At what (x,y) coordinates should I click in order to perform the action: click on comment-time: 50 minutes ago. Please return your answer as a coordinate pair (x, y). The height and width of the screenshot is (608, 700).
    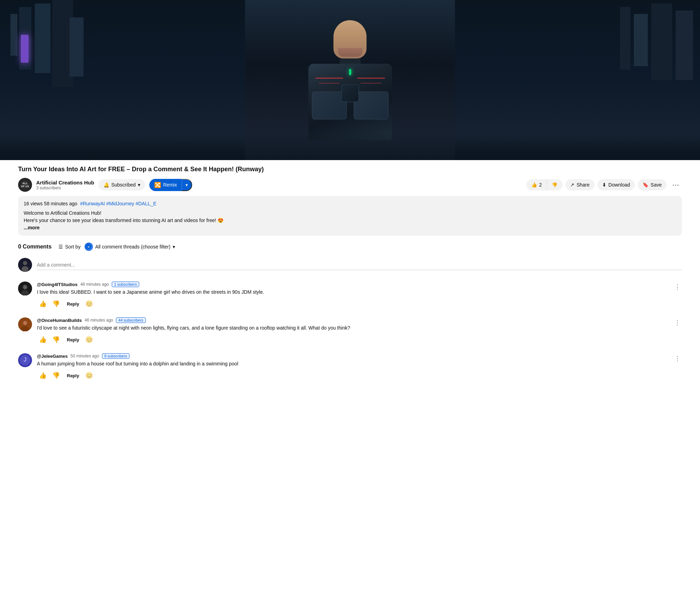
    Looking at the image, I should click on (85, 356).